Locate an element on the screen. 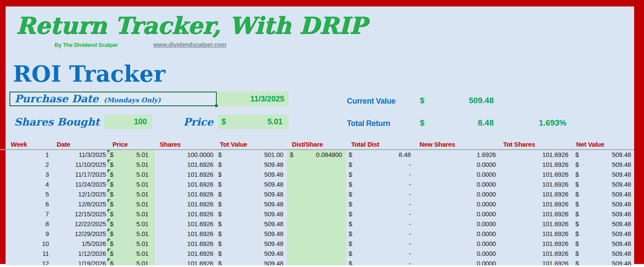 The height and width of the screenshot is (267, 644). cell-week: 3 is located at coordinates (28, 175).